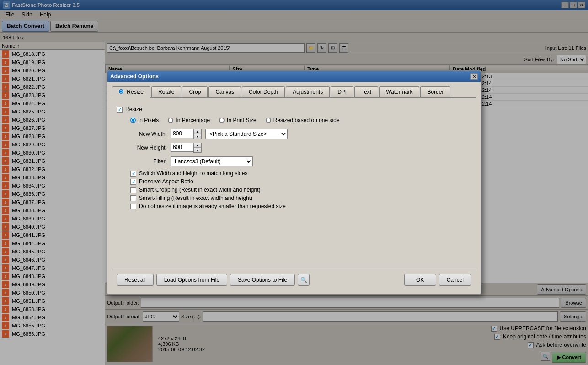 This screenshot has width=588, height=365. What do you see at coordinates (263, 91) in the screenshot?
I see `tab-color-depth: Color Depth` at bounding box center [263, 91].